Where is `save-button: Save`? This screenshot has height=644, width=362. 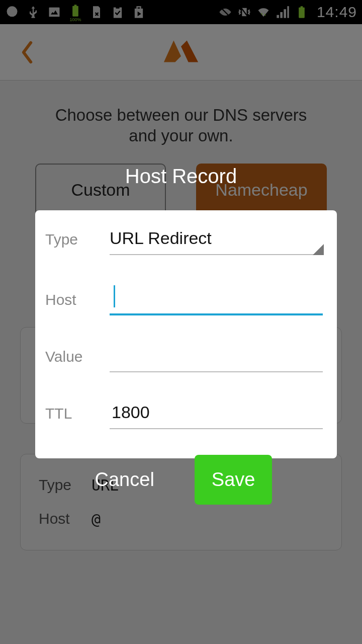 save-button: Save is located at coordinates (233, 480).